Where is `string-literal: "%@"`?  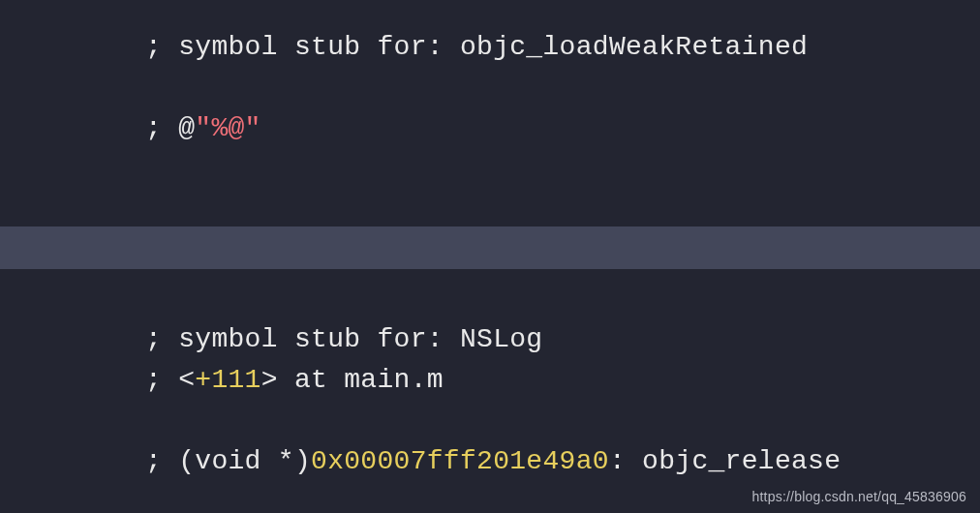 string-literal: "%@" is located at coordinates (228, 128).